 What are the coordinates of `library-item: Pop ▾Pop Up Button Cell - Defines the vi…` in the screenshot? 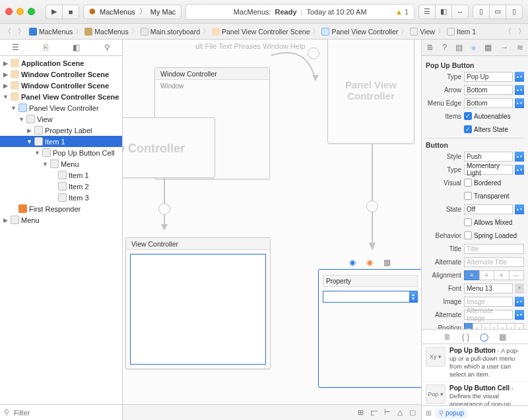 It's located at (475, 394).